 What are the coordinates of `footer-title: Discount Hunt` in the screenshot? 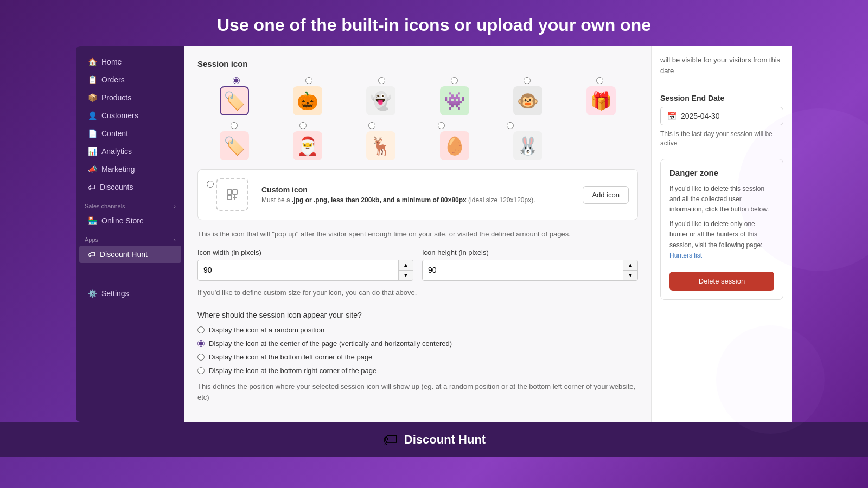 It's located at (445, 440).